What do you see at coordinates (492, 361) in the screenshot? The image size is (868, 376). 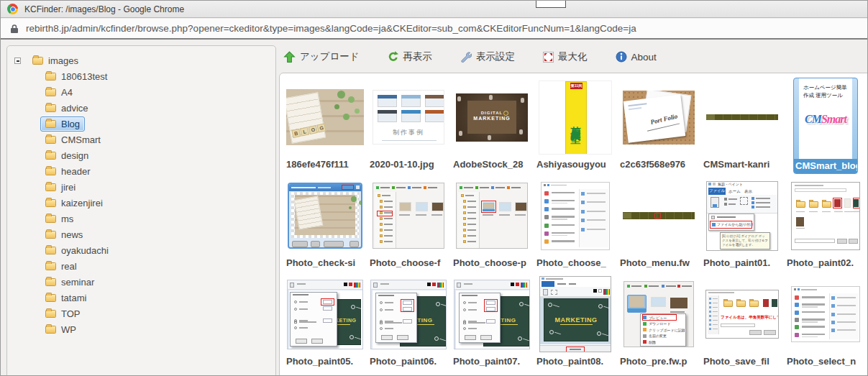 I see `file-name: Photo_paint07.` at bounding box center [492, 361].